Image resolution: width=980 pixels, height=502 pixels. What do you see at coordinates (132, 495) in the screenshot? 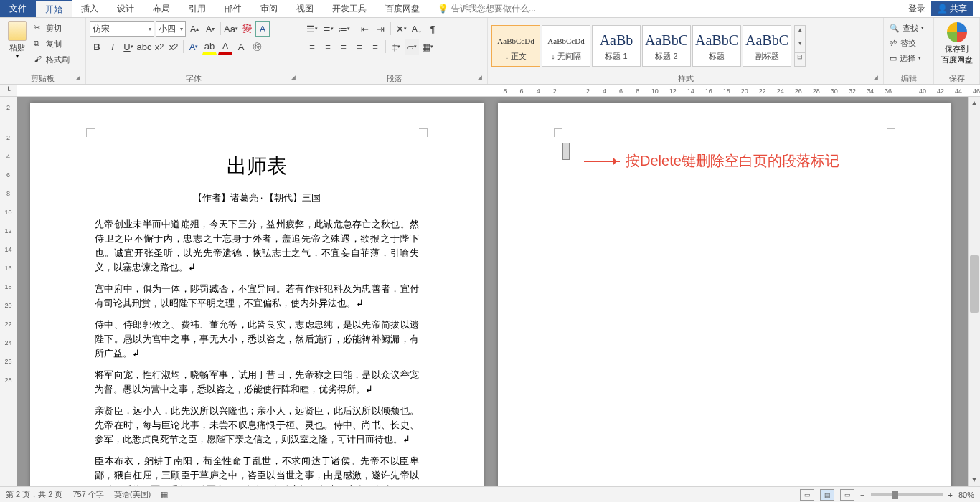
I see `language-status: 英语(美国)` at bounding box center [132, 495].